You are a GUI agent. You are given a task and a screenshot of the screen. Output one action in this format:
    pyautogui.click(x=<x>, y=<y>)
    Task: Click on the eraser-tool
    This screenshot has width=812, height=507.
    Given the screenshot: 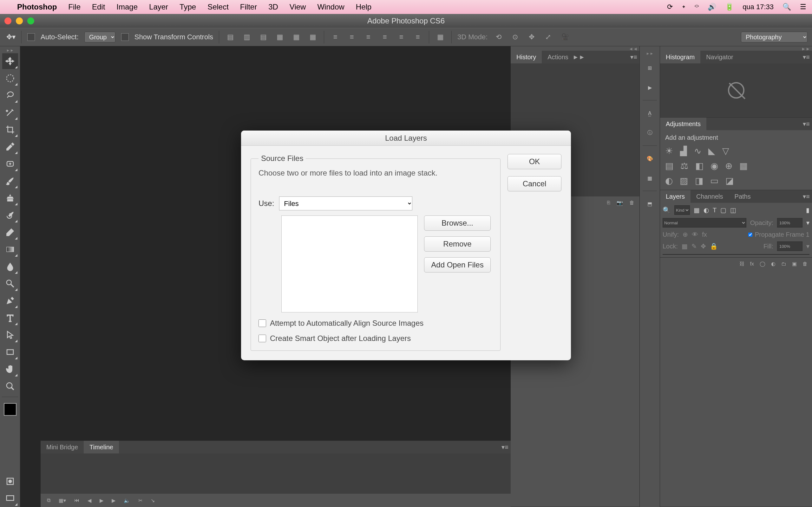 What is the action you would take?
    pyautogui.click(x=10, y=232)
    